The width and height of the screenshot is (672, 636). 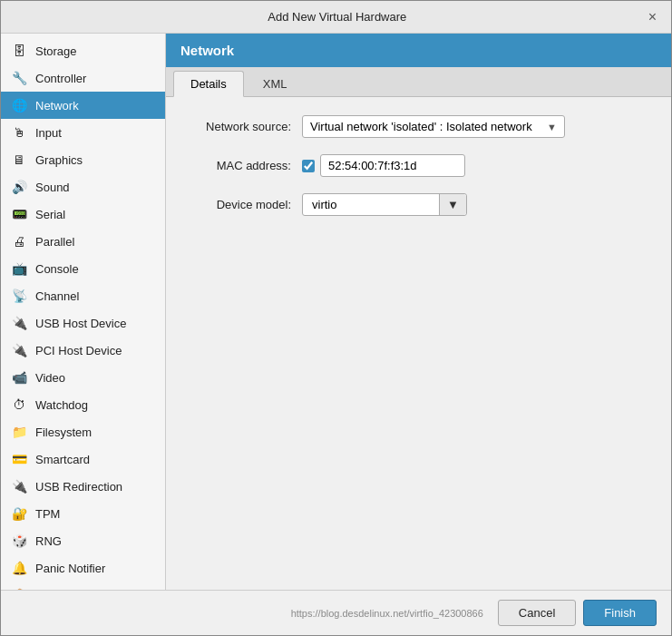 I want to click on sidebar-item-rng: 🎲 RNG, so click(x=83, y=541).